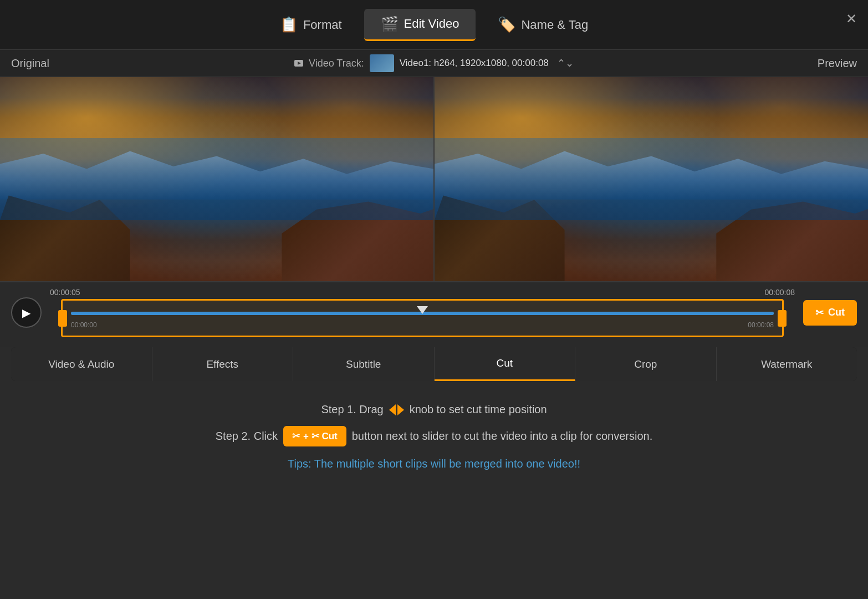 This screenshot has height=599, width=868. Describe the element at coordinates (565, 63) in the screenshot. I see `track-dropdown-arrow: ⌃⌄` at that location.